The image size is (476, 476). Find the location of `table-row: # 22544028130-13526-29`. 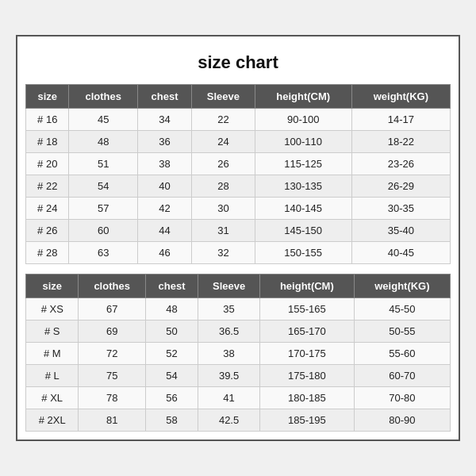

table-row: # 22544028130-13526-29 is located at coordinates (238, 186).